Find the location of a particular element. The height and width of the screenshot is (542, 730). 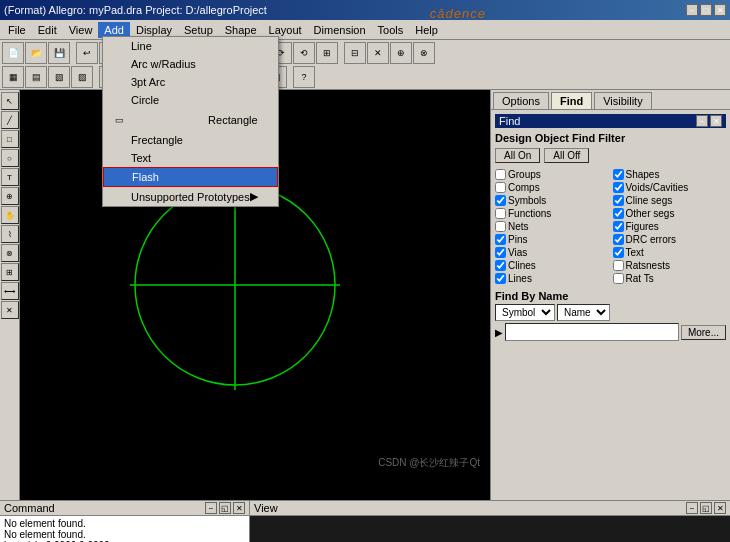

tb-save: 💾 is located at coordinates (59, 53).